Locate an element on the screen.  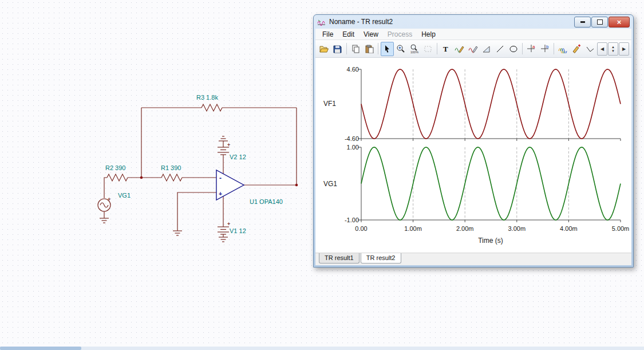
zoom-in-button is located at coordinates (401, 49).